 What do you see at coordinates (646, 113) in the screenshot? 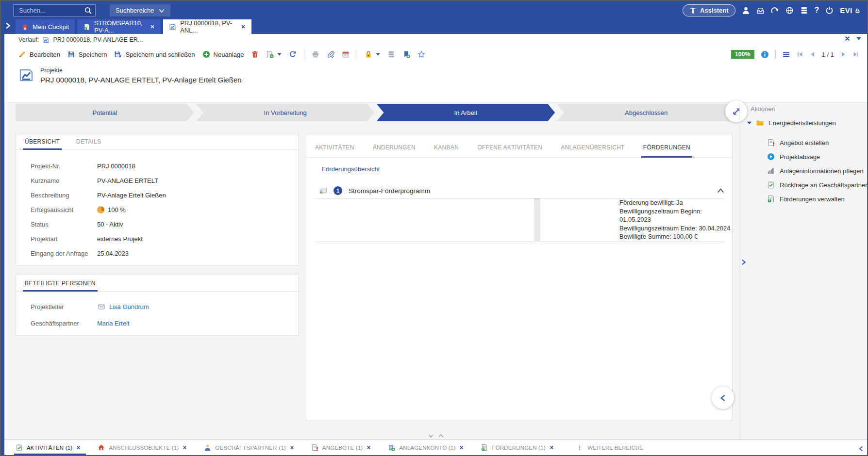
I see `stage-abgeschlossen: Abgeschlossen` at bounding box center [646, 113].